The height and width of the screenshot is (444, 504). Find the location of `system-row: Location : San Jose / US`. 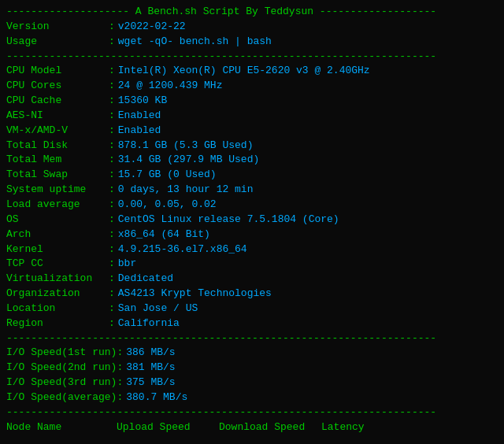

system-row: Location : San Jose / US is located at coordinates (252, 309).